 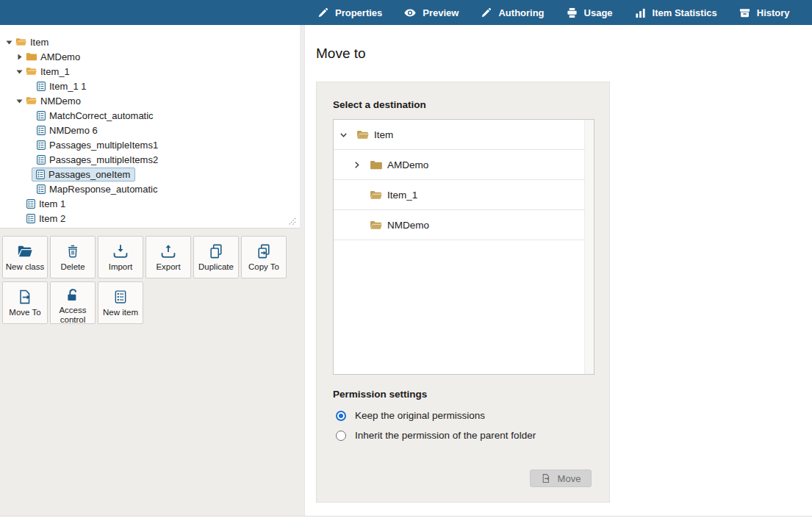 What do you see at coordinates (121, 257) in the screenshot?
I see `import-button: Import` at bounding box center [121, 257].